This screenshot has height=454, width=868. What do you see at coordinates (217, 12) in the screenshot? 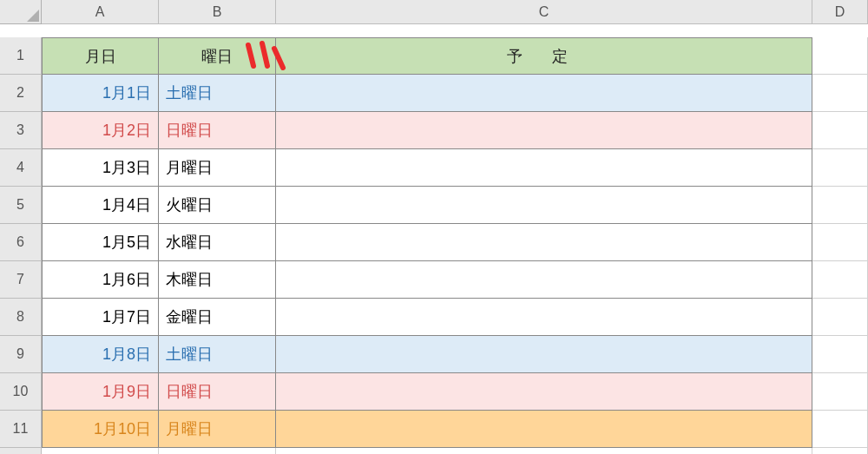
I see `col-header-B: B` at bounding box center [217, 12].